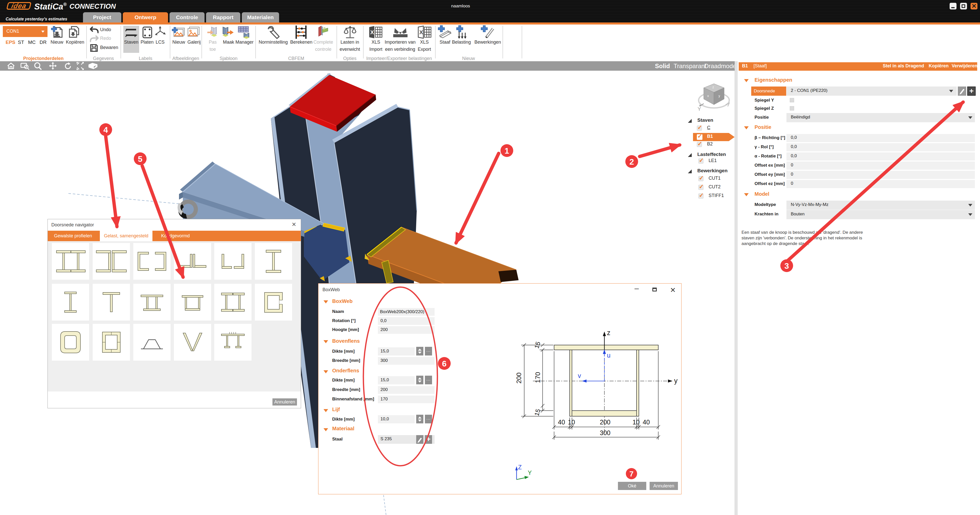 This screenshot has width=980, height=515. What do you see at coordinates (605, 433) in the screenshot?
I see `svg-text: 300` at bounding box center [605, 433].